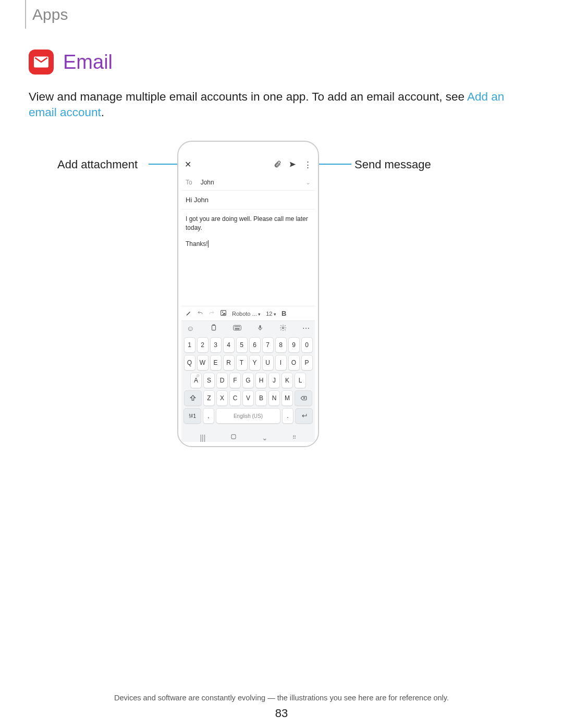  I want to click on period-key: ., so click(288, 416).